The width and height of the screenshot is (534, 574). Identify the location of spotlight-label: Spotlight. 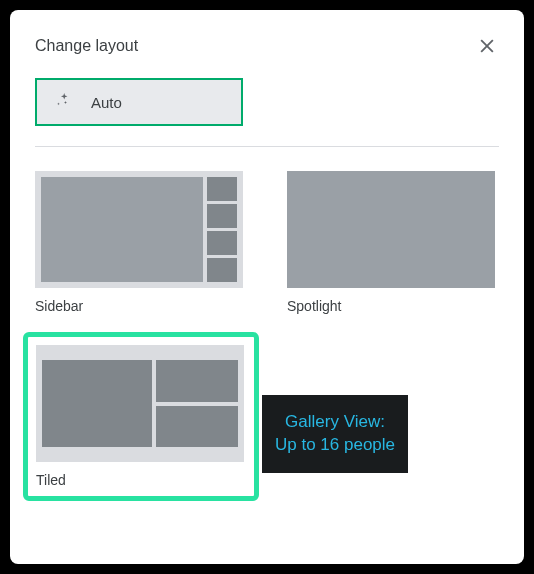
(393, 306).